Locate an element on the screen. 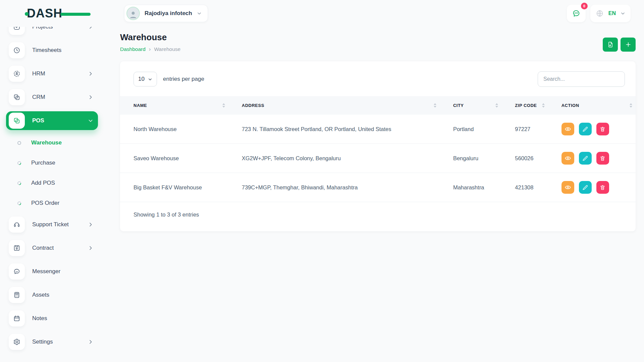 This screenshot has width=644, height=362. sidebar-subitem-warehouse: Warehouse is located at coordinates (52, 143).